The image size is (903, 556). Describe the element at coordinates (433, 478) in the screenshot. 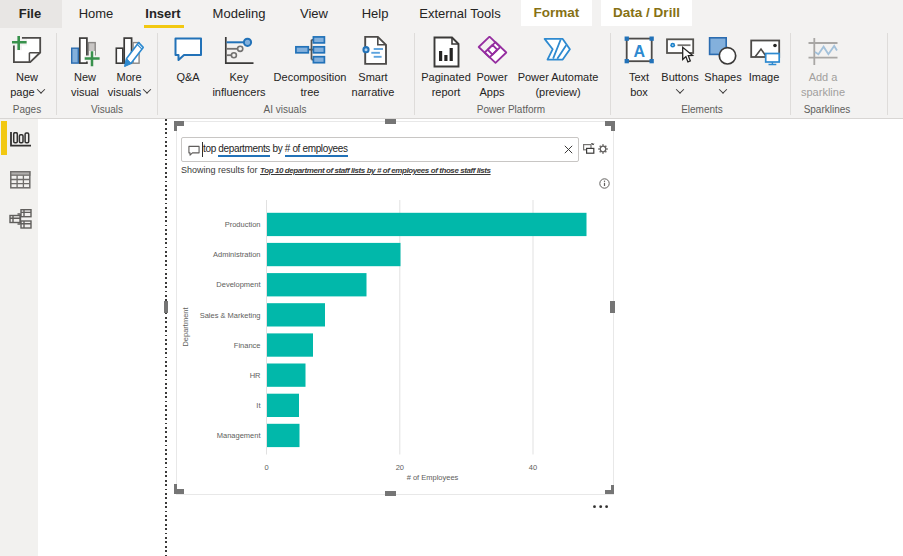

I see `svg-text: # of Employees` at that location.